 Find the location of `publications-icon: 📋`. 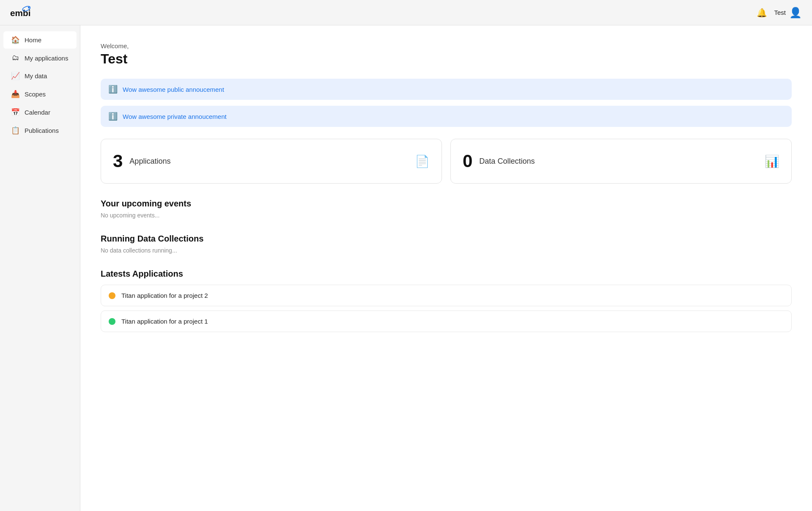

publications-icon: 📋 is located at coordinates (15, 130).